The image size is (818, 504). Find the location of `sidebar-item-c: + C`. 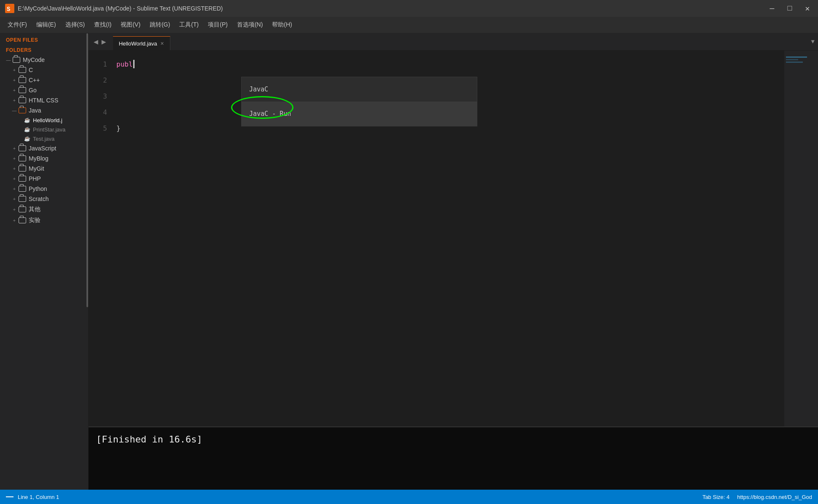

sidebar-item-c: + C is located at coordinates (44, 70).